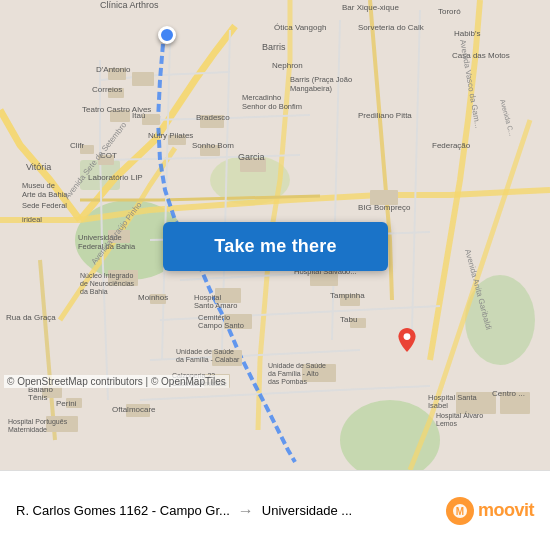  Describe the element at coordinates (450, 12) in the screenshot. I see `svg-text: Tororó` at that location.